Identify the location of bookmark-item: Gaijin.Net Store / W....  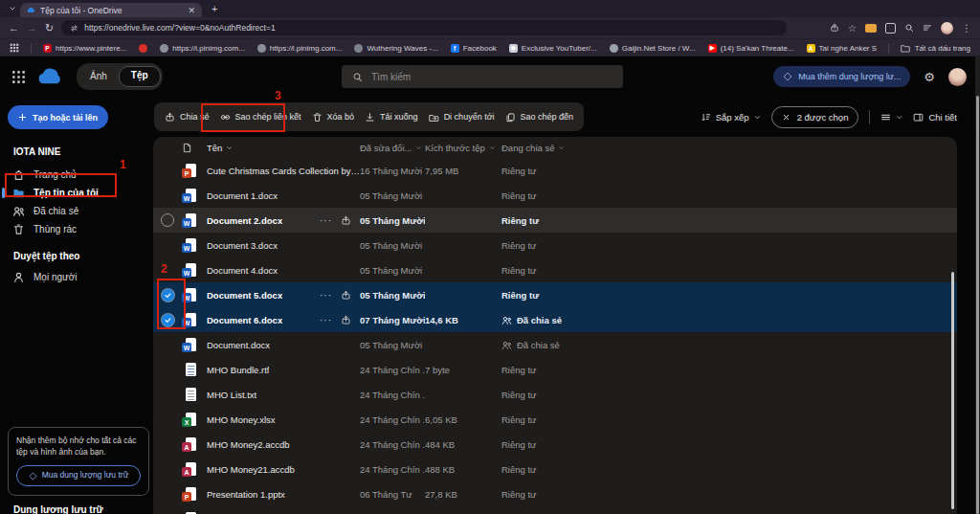
(653, 48).